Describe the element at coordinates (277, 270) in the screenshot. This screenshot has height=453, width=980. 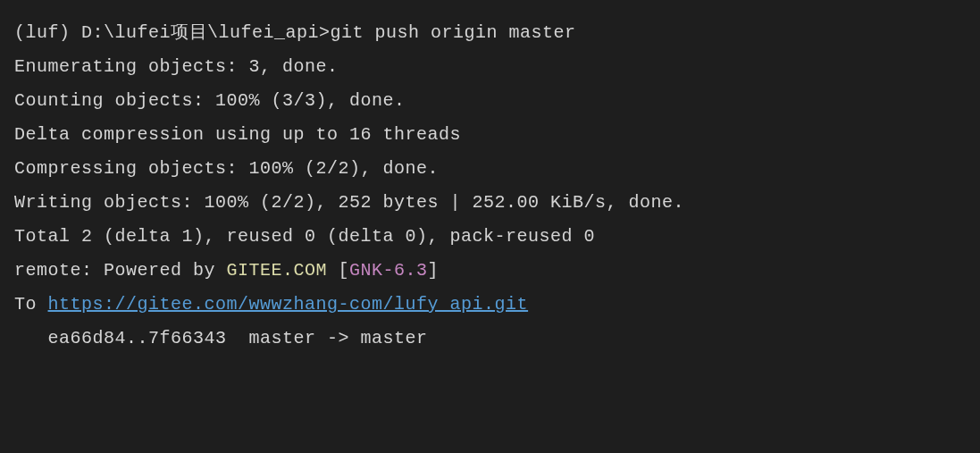
I see `gitee-brand: GITEE.COM` at that location.